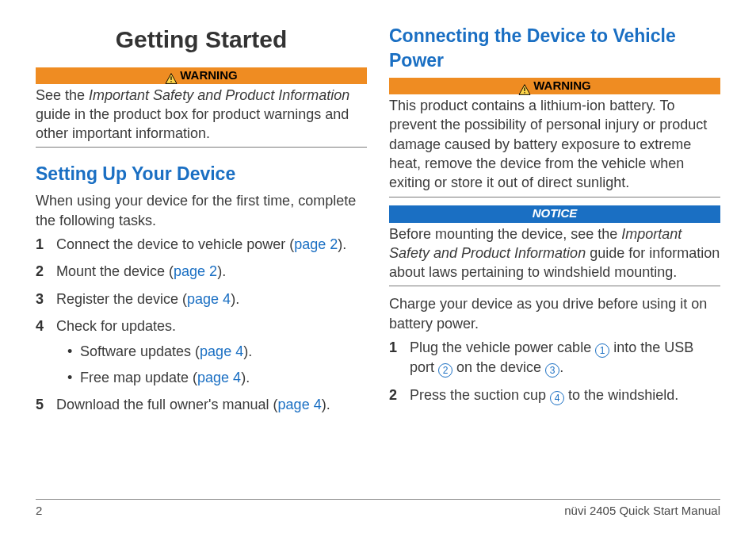 The height and width of the screenshot is (533, 756). What do you see at coordinates (201, 244) in the screenshot?
I see `step-1: Connect the device to vehicle power (pag…` at bounding box center [201, 244].